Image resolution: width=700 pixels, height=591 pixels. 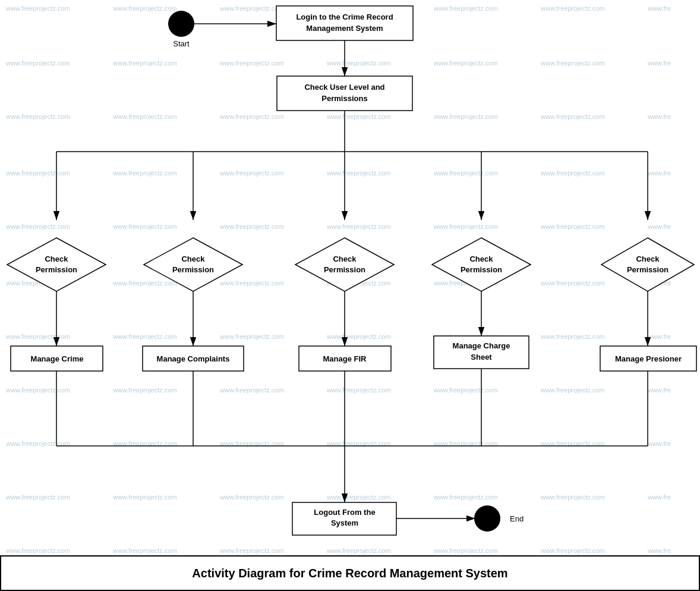 I want to click on check-perm-text4a: Check, so click(x=481, y=259).